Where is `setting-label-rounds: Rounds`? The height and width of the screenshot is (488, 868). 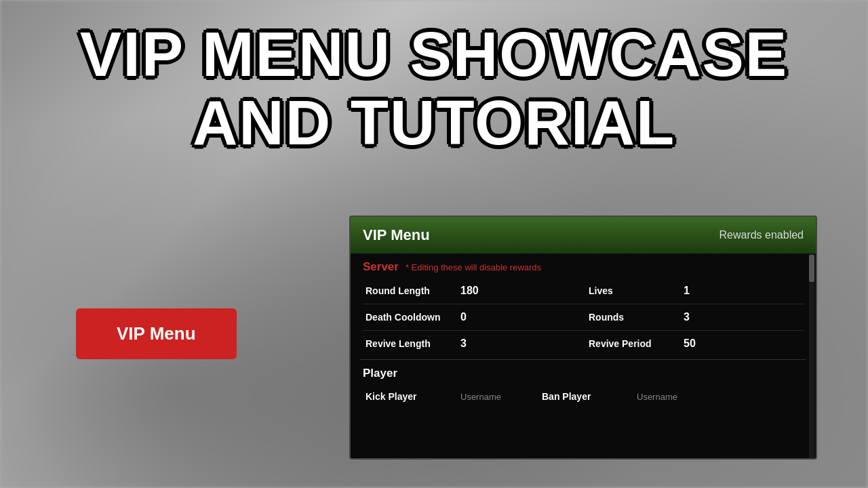 setting-label-rounds: Rounds is located at coordinates (636, 317).